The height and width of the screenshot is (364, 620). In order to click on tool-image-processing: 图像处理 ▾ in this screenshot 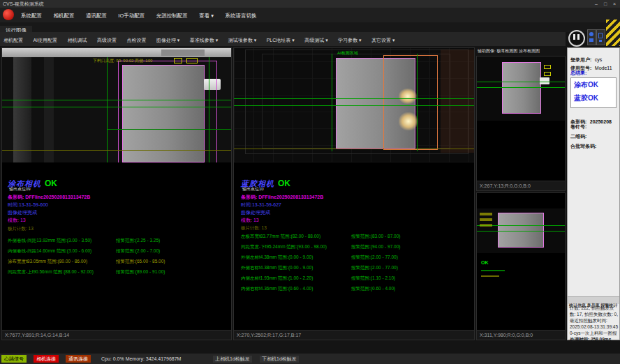, I will do `click(168, 40)`.